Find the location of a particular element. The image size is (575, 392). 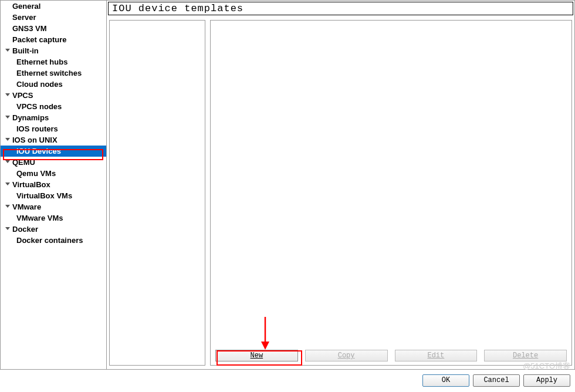

sidebar-item-docker: Docker is located at coordinates (53, 229).